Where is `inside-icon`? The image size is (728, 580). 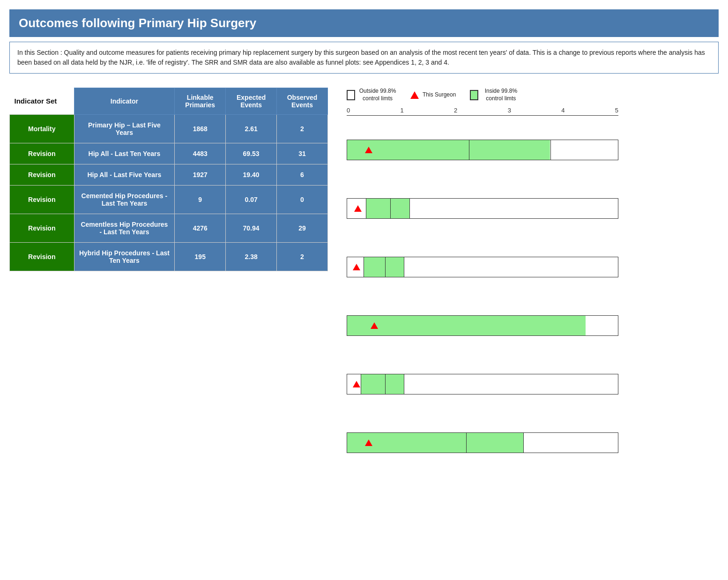 inside-icon is located at coordinates (474, 95).